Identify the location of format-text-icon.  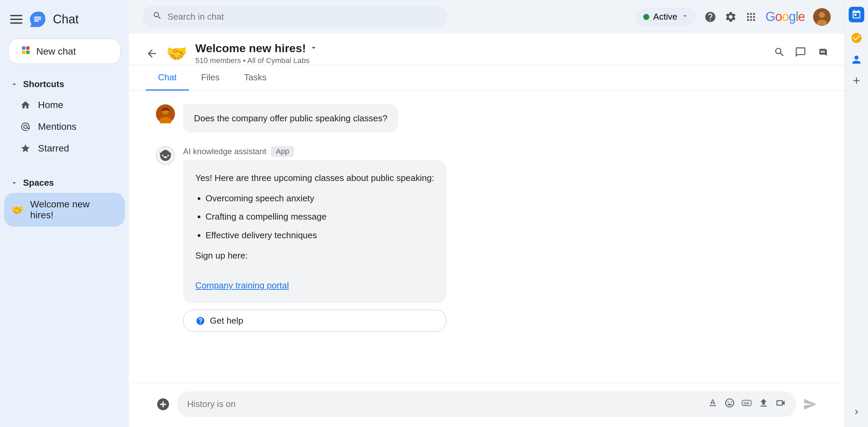
(713, 404).